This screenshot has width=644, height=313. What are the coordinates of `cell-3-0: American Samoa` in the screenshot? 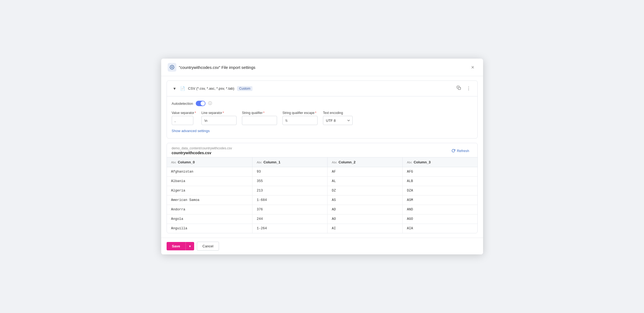 It's located at (210, 200).